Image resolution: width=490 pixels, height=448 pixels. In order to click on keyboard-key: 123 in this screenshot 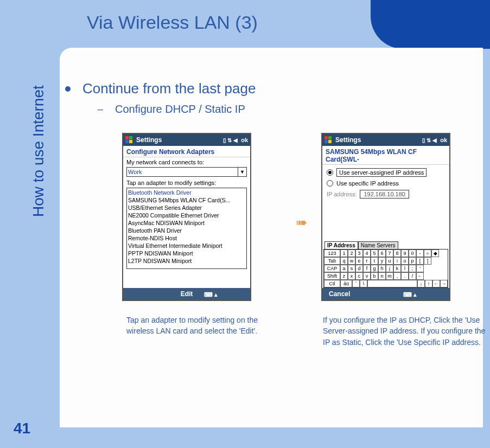, I will do `click(332, 253)`.